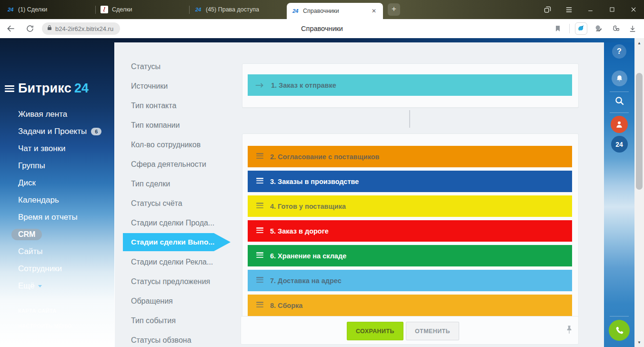 Image resolution: width=644 pixels, height=347 pixels. I want to click on download-icon, so click(633, 29).